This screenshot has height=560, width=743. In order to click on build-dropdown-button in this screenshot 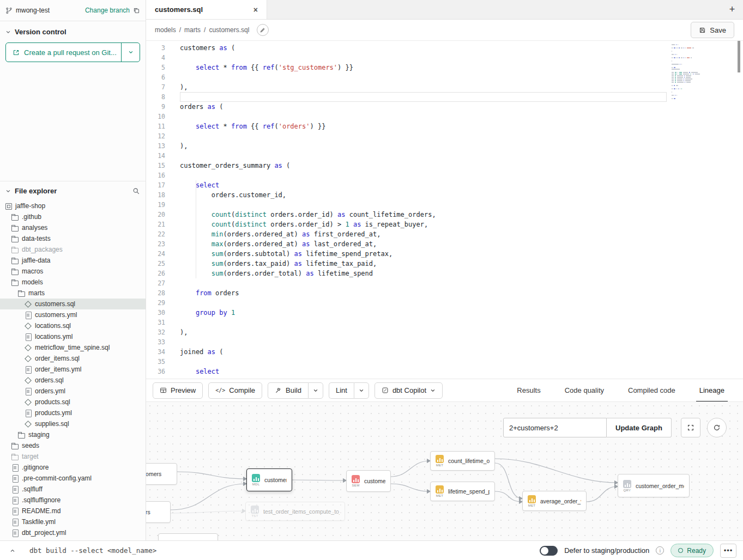, I will do `click(316, 391)`.